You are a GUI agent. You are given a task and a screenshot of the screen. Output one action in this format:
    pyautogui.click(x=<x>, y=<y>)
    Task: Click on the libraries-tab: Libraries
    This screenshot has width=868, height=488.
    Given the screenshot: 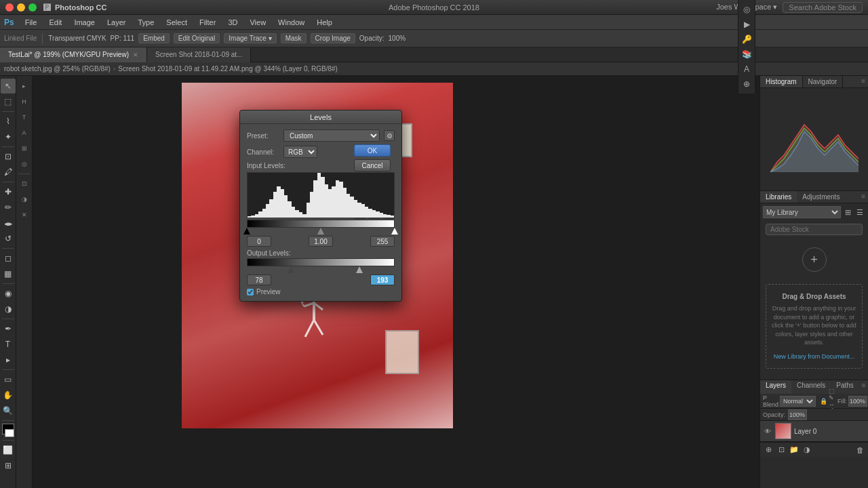 What is the action you would take?
    pyautogui.click(x=778, y=197)
    